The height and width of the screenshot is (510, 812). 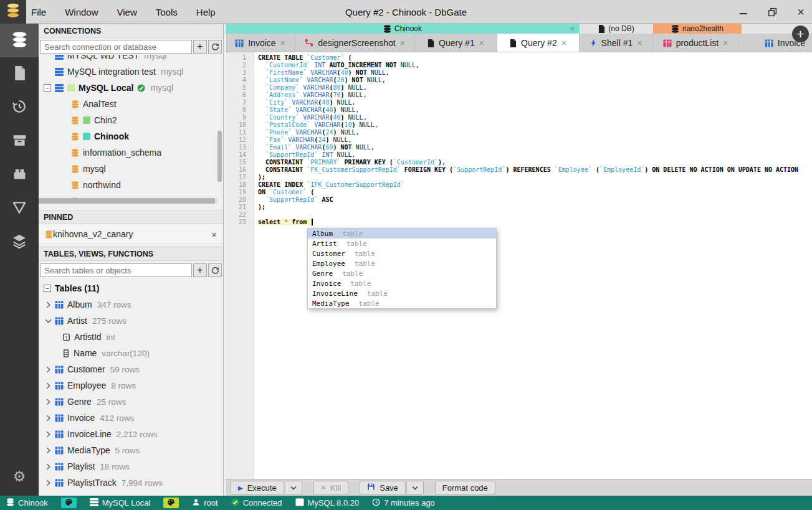 I want to click on execute-button: ▶Execute, so click(x=257, y=488).